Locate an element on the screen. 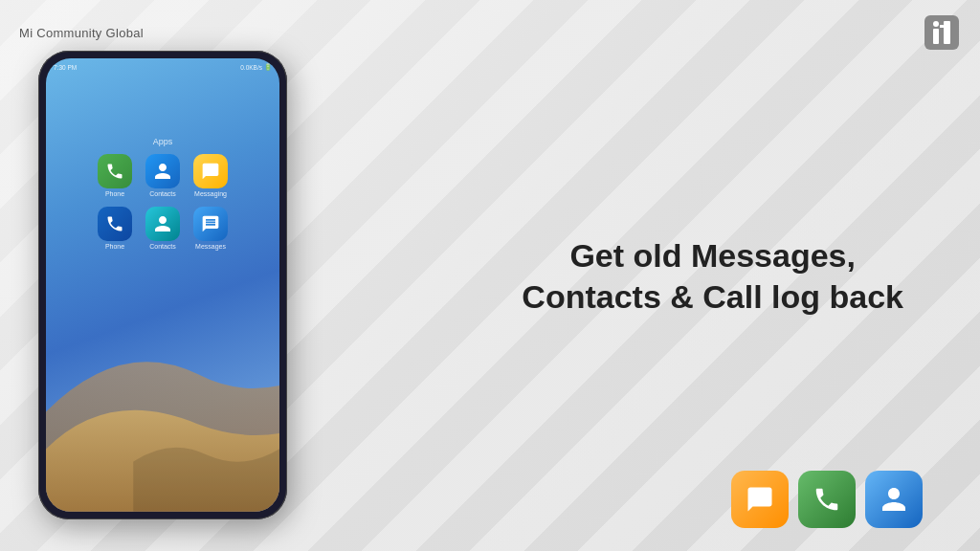  miui-logo is located at coordinates (942, 33).